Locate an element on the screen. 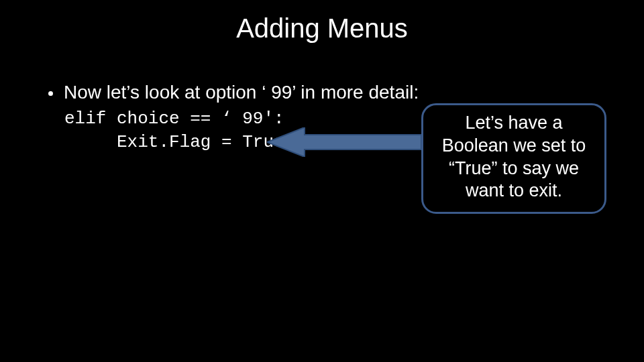 The image size is (644, 362). arrow-left-icon is located at coordinates (344, 142).